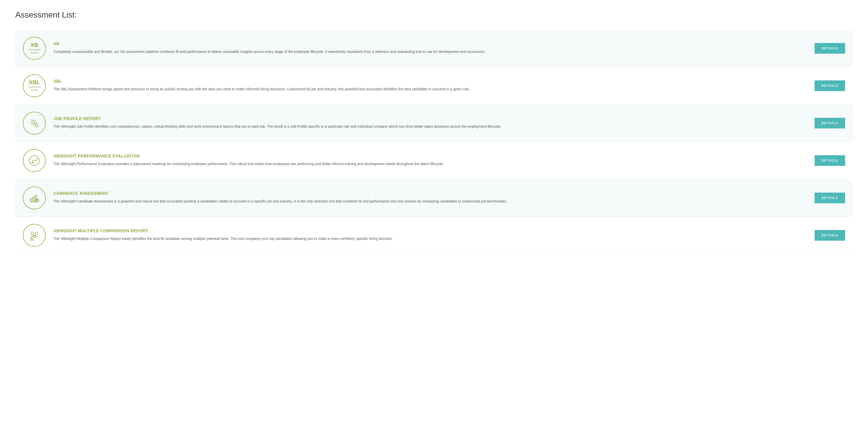  What do you see at coordinates (430, 52) in the screenshot?
I see `assessment-desc-xb: Completely customizable and flexible, ou…` at bounding box center [430, 52].